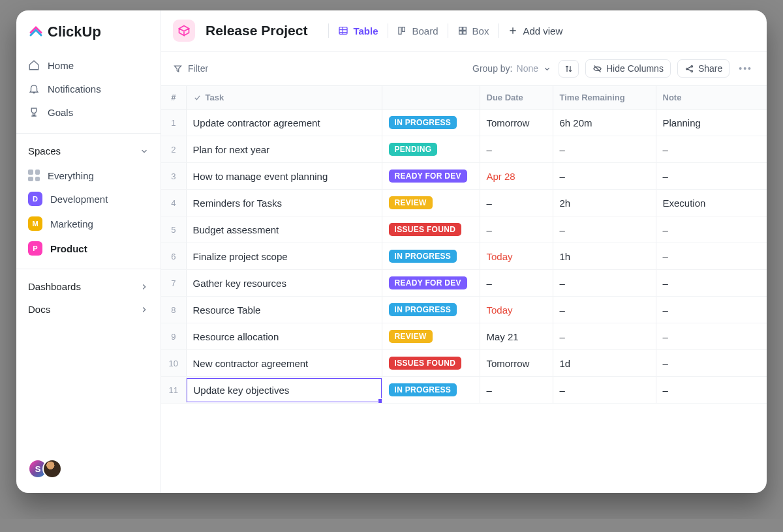 The width and height of the screenshot is (783, 532). Describe the element at coordinates (191, 68) in the screenshot. I see `filter-button: Filter` at that location.